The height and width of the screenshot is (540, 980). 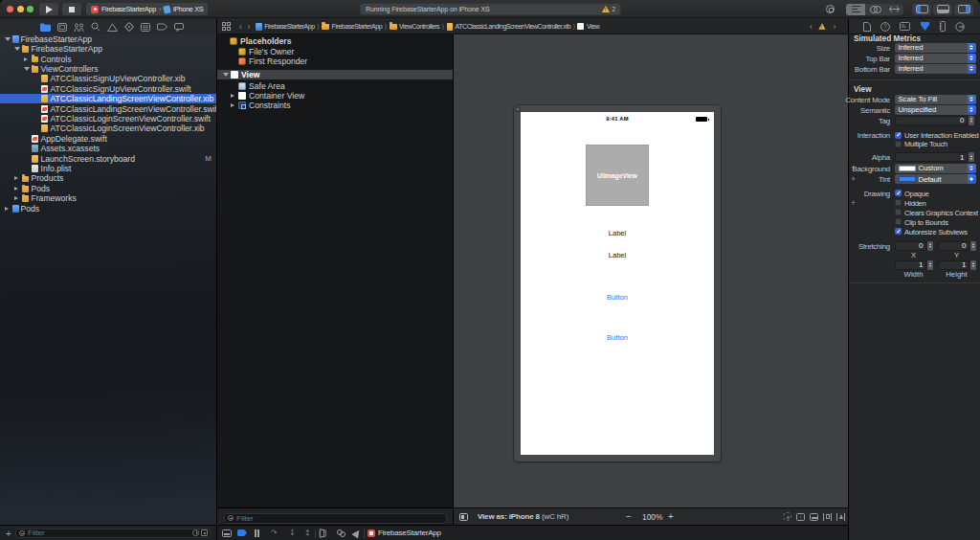 What do you see at coordinates (911, 265) in the screenshot?
I see `stretching-width-field: 1` at bounding box center [911, 265].